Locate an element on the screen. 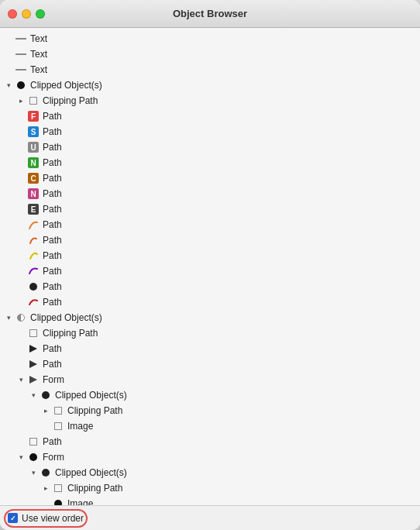 This screenshot has height=530, width=420. titlebar: Object Browser is located at coordinates (210, 14).